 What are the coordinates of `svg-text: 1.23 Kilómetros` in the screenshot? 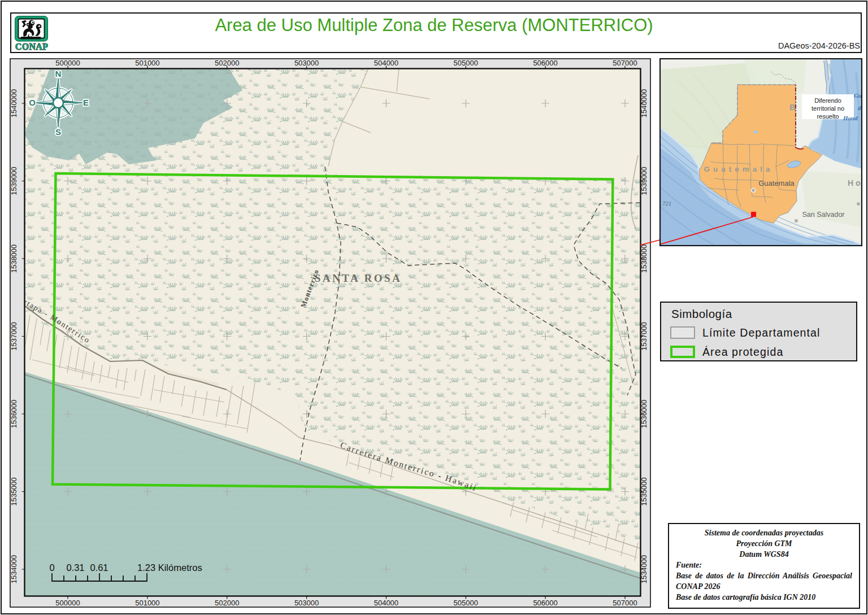 It's located at (170, 568).